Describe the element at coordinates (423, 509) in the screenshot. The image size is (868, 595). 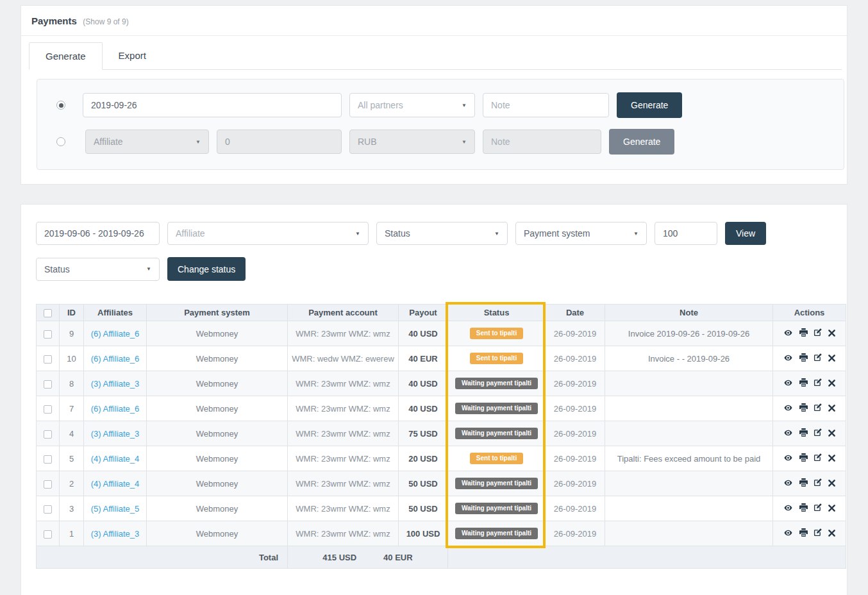
I see `cell-payout: 50 USD` at that location.